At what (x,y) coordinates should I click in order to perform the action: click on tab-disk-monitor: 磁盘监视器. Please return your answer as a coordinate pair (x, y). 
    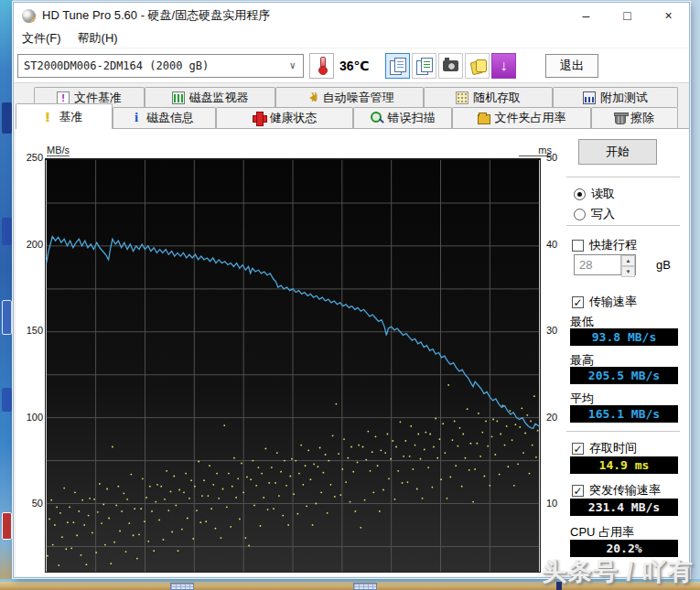
    Looking at the image, I should click on (210, 97).